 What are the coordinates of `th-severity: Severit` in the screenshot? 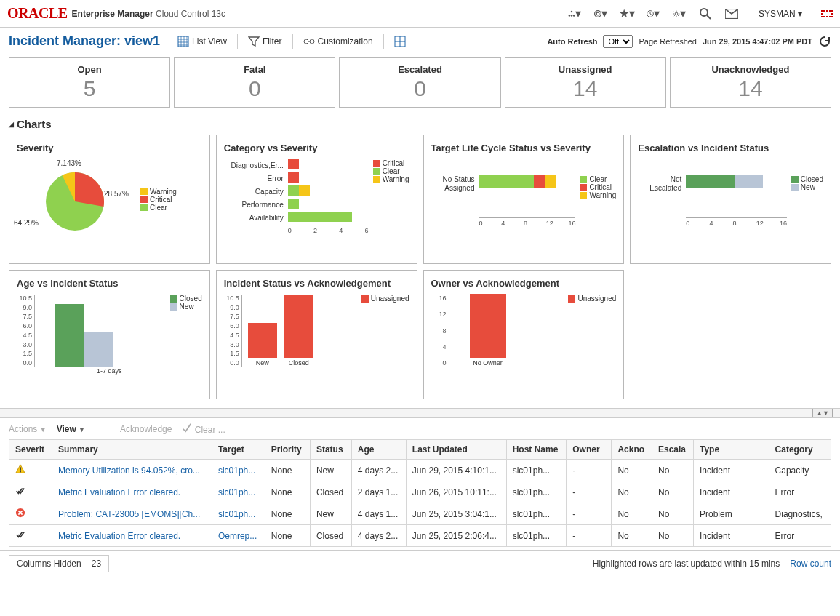 It's located at (31, 449).